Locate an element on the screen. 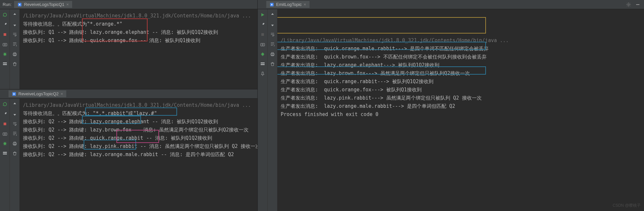 The width and height of the screenshot is (644, 211). pin-icon is located at coordinates (263, 74).